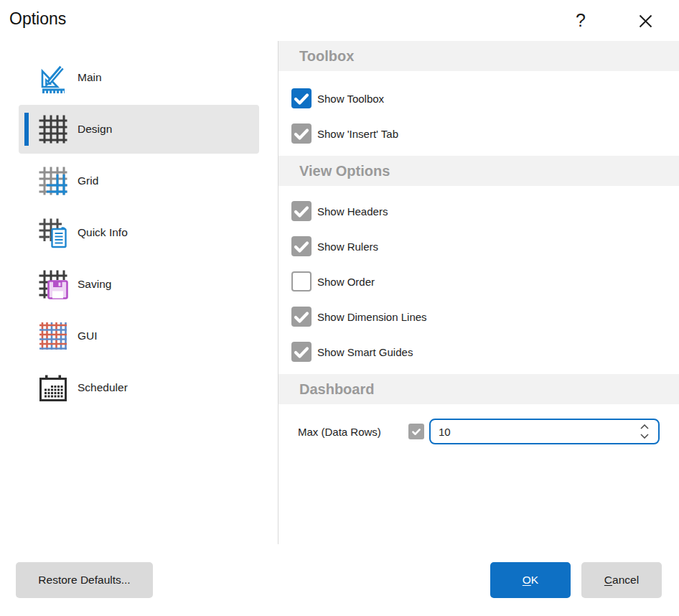 The image size is (679, 616). I want to click on sidebar-item-label: GUI, so click(88, 336).